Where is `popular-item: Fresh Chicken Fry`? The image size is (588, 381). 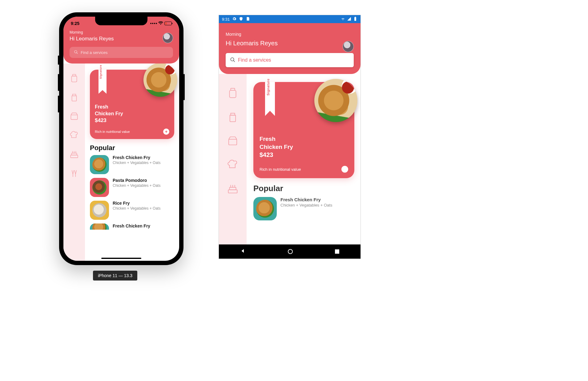 popular-item: Fresh Chicken Fry is located at coordinates (132, 227).